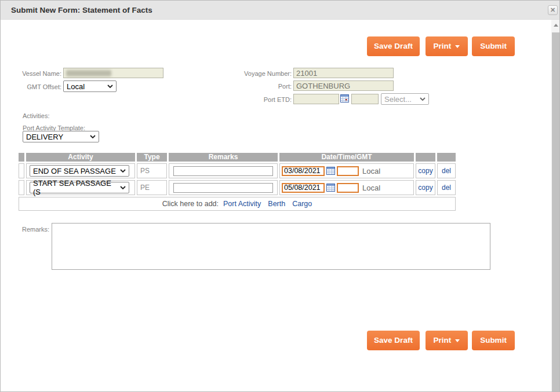  What do you see at coordinates (45, 137) in the screenshot?
I see `port-activity-template-value: DELIVERY` at bounding box center [45, 137].